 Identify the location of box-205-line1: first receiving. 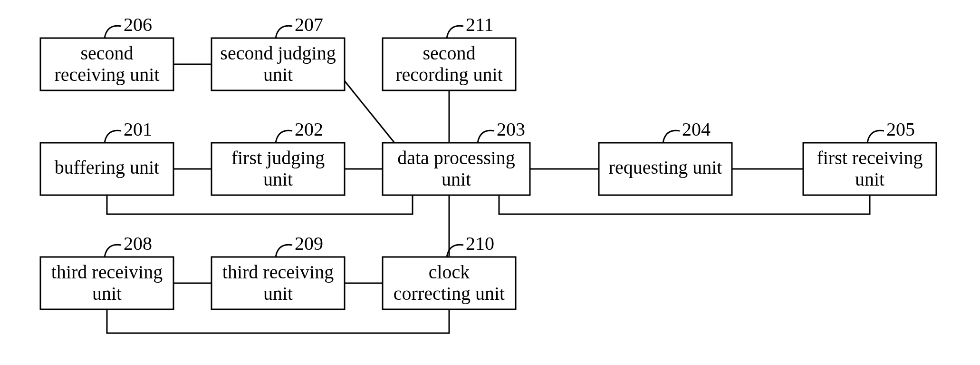
(870, 158).